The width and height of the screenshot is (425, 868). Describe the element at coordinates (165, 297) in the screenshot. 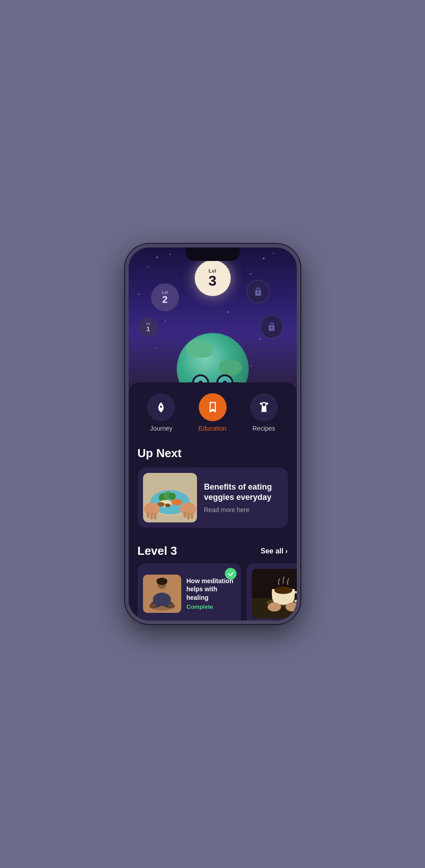

I see `level-2-circle: Lvl 2` at that location.